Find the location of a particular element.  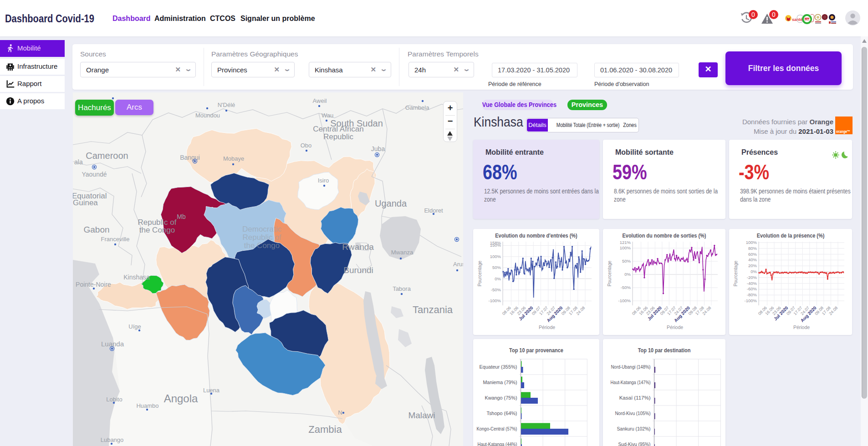

svg-text: N'Délé is located at coordinates (227, 105).